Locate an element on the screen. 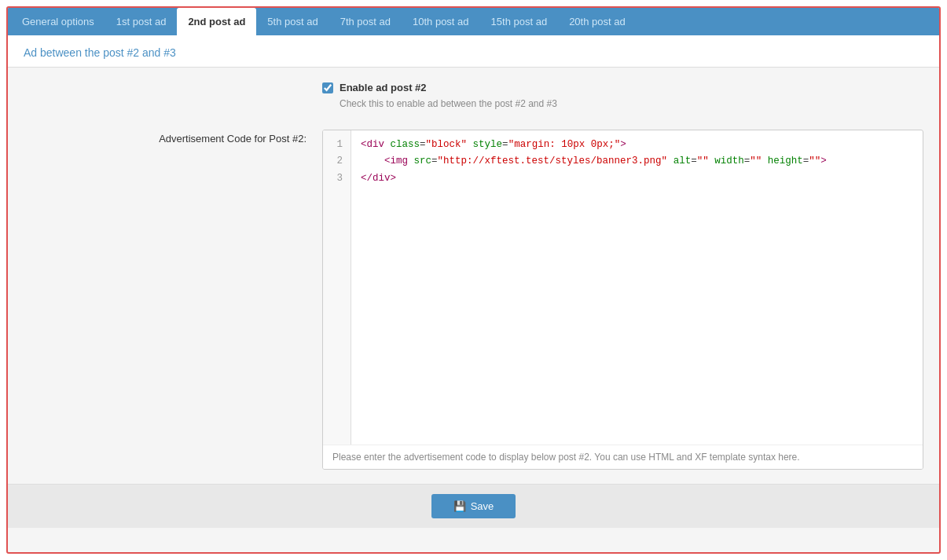 This screenshot has width=947, height=560. enable-ad-checkbox is located at coordinates (328, 88).